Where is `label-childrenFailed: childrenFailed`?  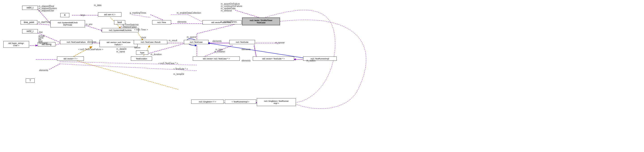
label-childrenFailed: childrenFailed is located at coordinates (130, 27).